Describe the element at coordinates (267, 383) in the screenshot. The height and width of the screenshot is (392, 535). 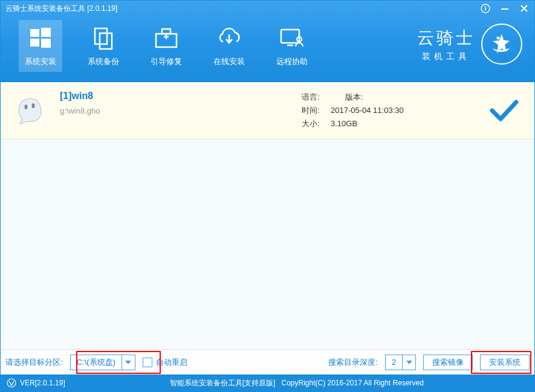
I see `status-bar: VER[2.0.1.19] 智能系统安装备份工具[支持原版] CopyRight…` at that location.